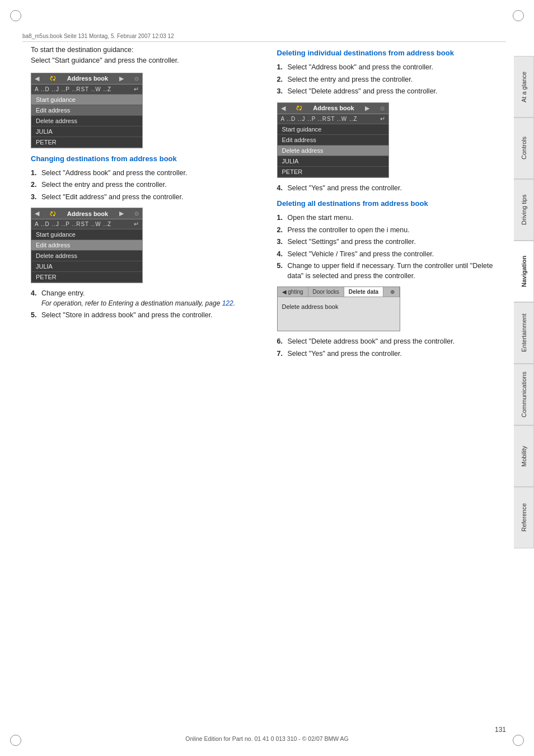 The width and height of the screenshot is (534, 756). I want to click on right-step-2: 2. Select the entry and press the contro…, so click(392, 80).